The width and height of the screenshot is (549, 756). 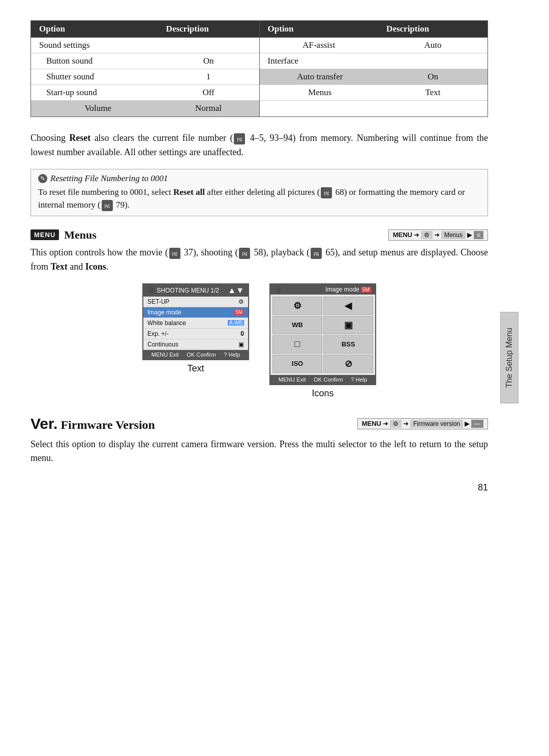 I want to click on icons-screen-body: ⚙ ◀ WB ▣ □ BSS ISO ⊘, so click(x=323, y=335).